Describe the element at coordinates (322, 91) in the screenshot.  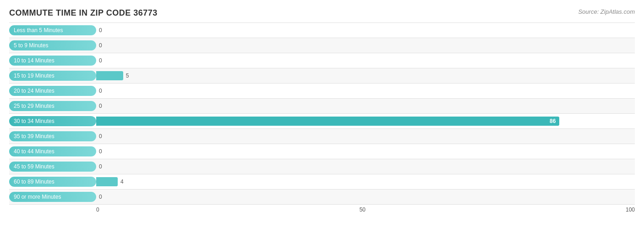
I see `bar-row: 20 to 24 Minutes0` at that location.